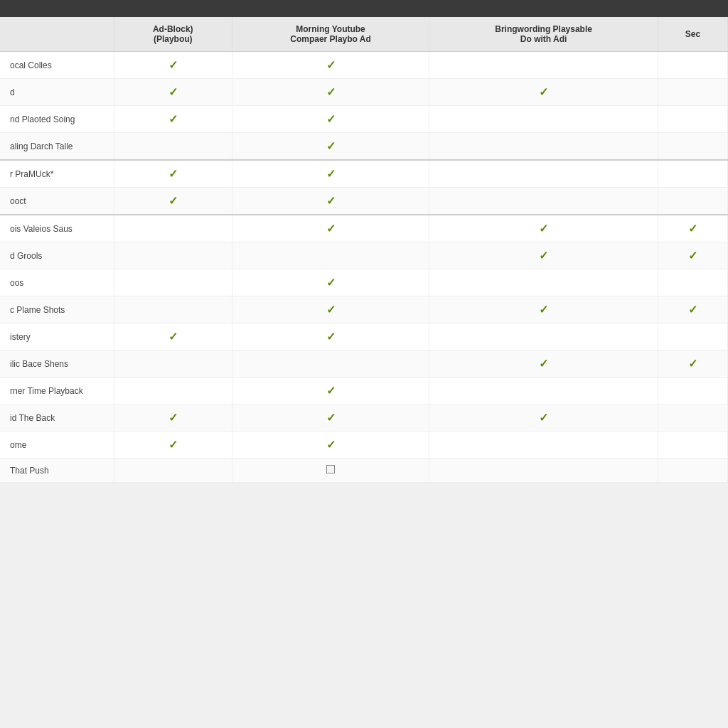 The width and height of the screenshot is (728, 728). I want to click on feature-label: c Plame Shots, so click(57, 310).